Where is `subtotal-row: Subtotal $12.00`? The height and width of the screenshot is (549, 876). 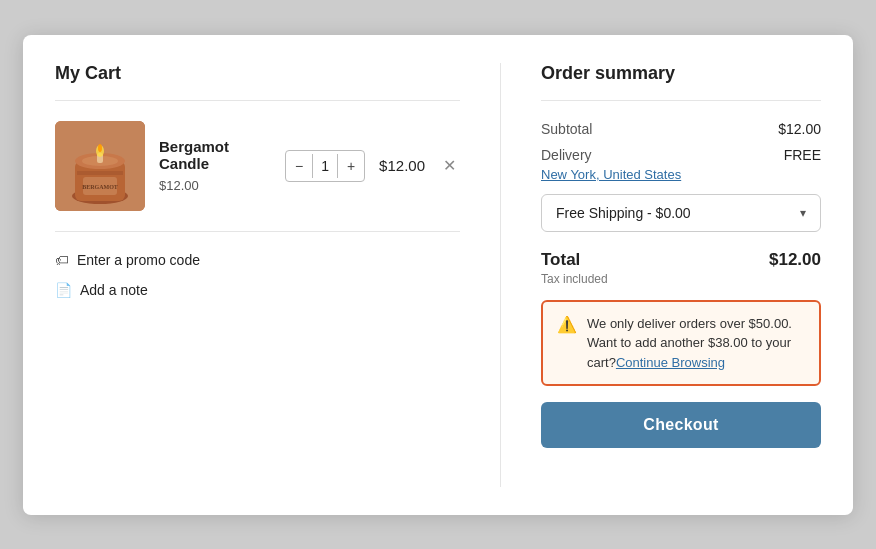
subtotal-row: Subtotal $12.00 is located at coordinates (681, 129).